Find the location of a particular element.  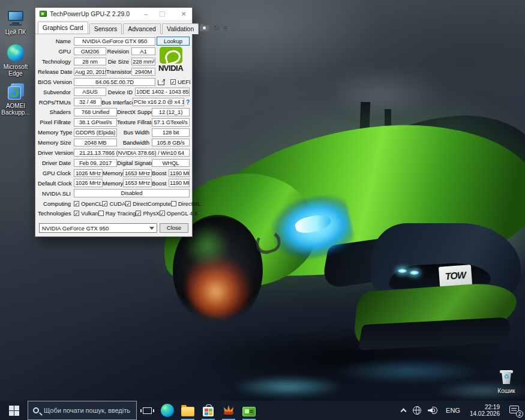

network-globe-icon is located at coordinates (417, 410).